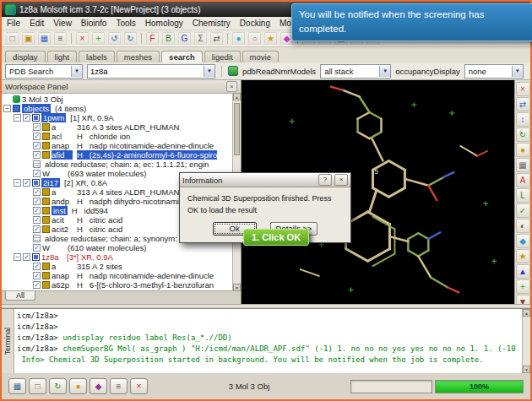 This screenshot has height=401, width=532. What do you see at coordinates (62, 24) in the screenshot?
I see `menu-view: View` at bounding box center [62, 24].